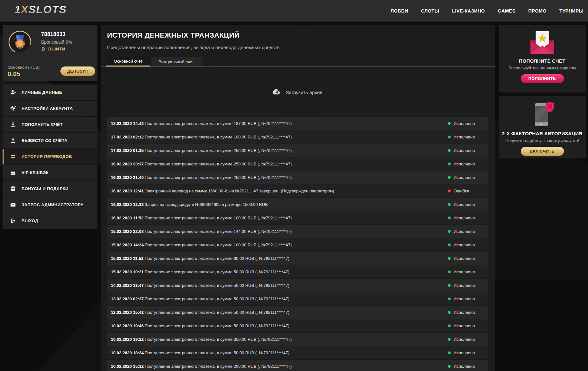 This screenshot has width=588, height=371. I want to click on transaction-row: 15.02.2020 10:21Поступление электронного…, so click(297, 272).